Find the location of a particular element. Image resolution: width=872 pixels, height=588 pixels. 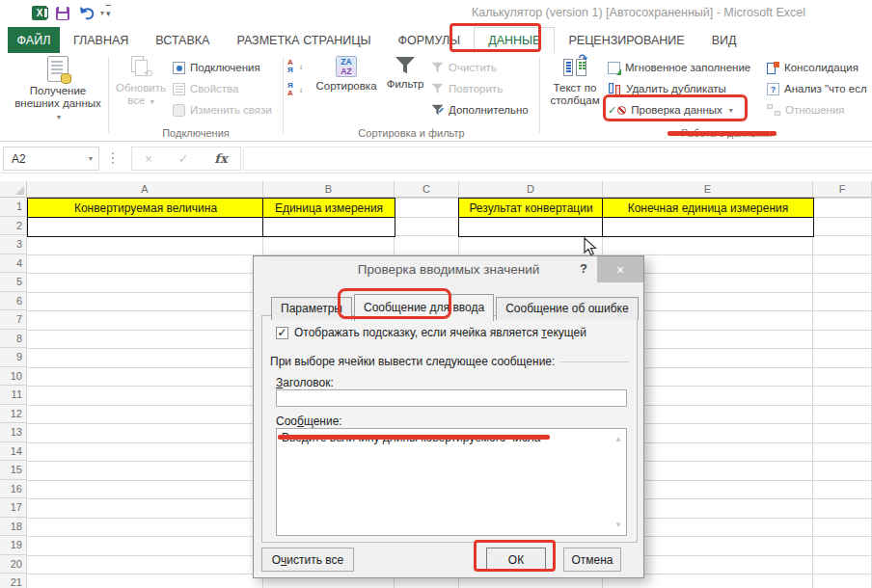

insert-function-icon: fx is located at coordinates (220, 158).